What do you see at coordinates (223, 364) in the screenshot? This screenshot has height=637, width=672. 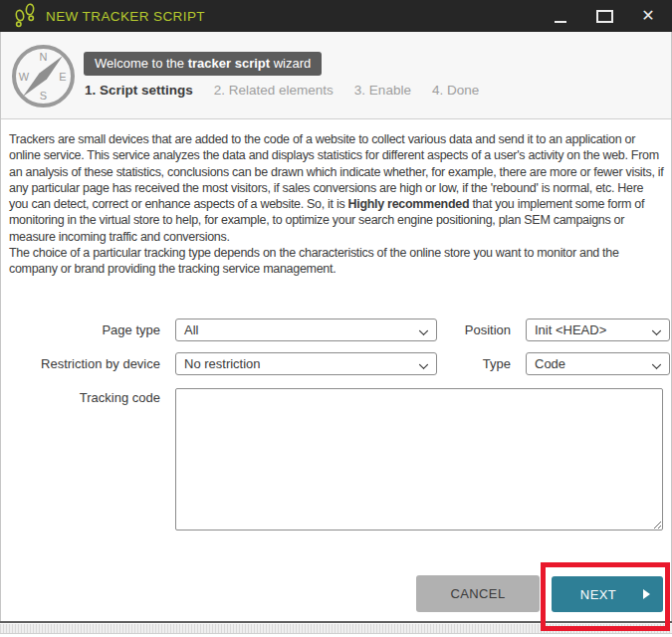 I see `restriction-value: No restriction` at bounding box center [223, 364].